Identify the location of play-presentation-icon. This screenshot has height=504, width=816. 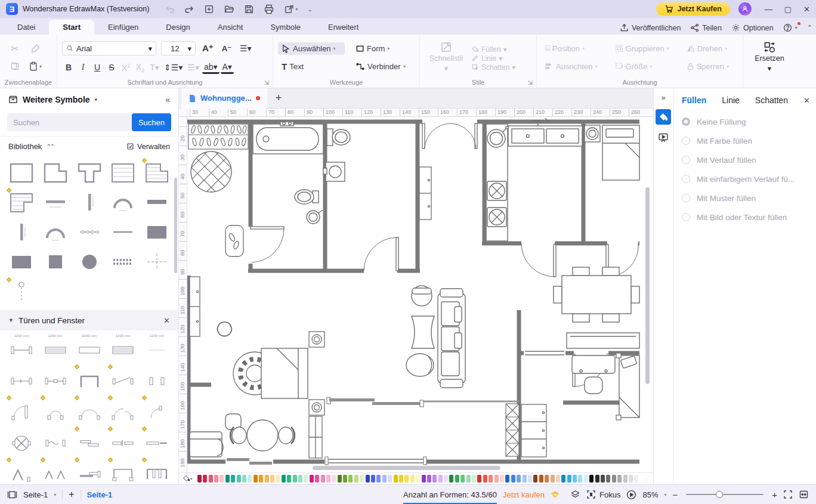
(631, 495).